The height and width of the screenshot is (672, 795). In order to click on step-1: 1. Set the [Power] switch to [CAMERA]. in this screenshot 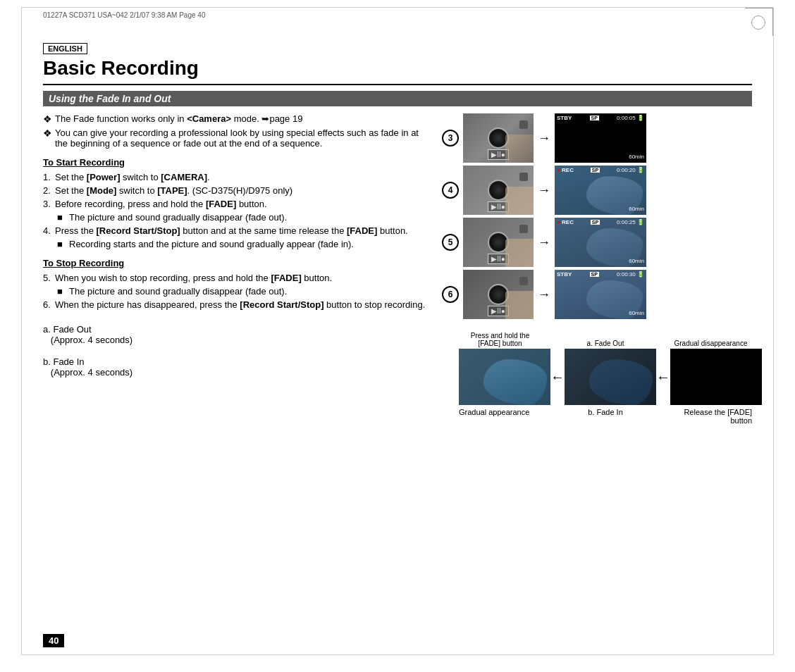, I will do `click(235, 178)`.